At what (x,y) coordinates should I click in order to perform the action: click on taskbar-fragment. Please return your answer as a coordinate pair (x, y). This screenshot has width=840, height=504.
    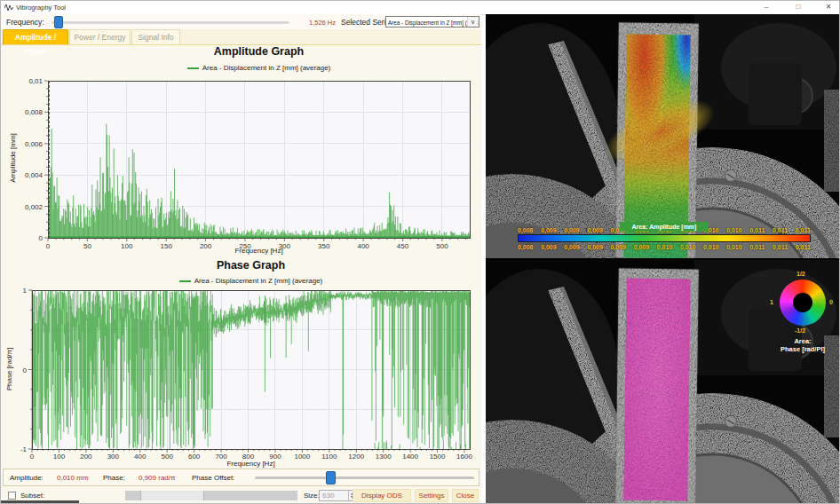
    Looking at the image, I should click on (40, 502).